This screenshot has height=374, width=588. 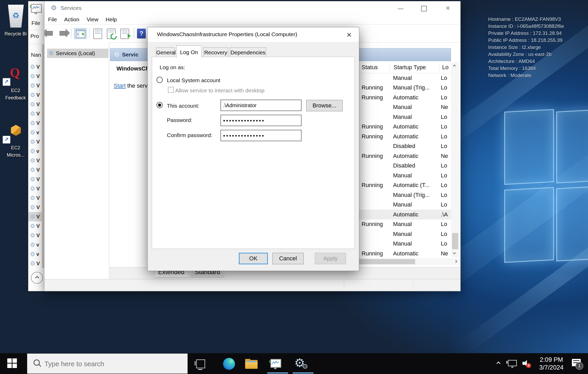 What do you see at coordinates (141, 34) in the screenshot?
I see `help-button: ?` at bounding box center [141, 34].